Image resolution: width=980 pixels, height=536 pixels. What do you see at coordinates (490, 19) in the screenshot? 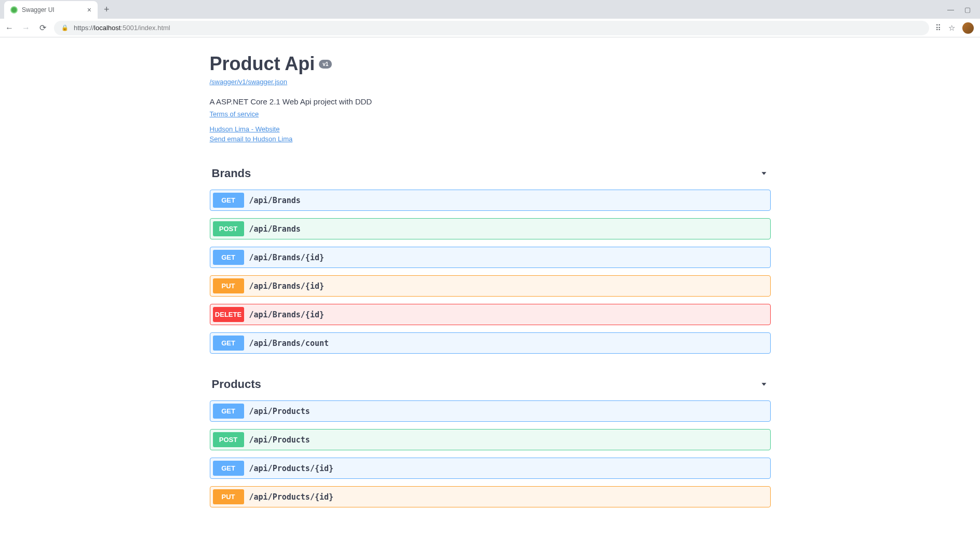
I see `browser-chrome: Swagger UI × + ― ▢ ← → ⟳ 🔒 https://local…` at bounding box center [490, 19].